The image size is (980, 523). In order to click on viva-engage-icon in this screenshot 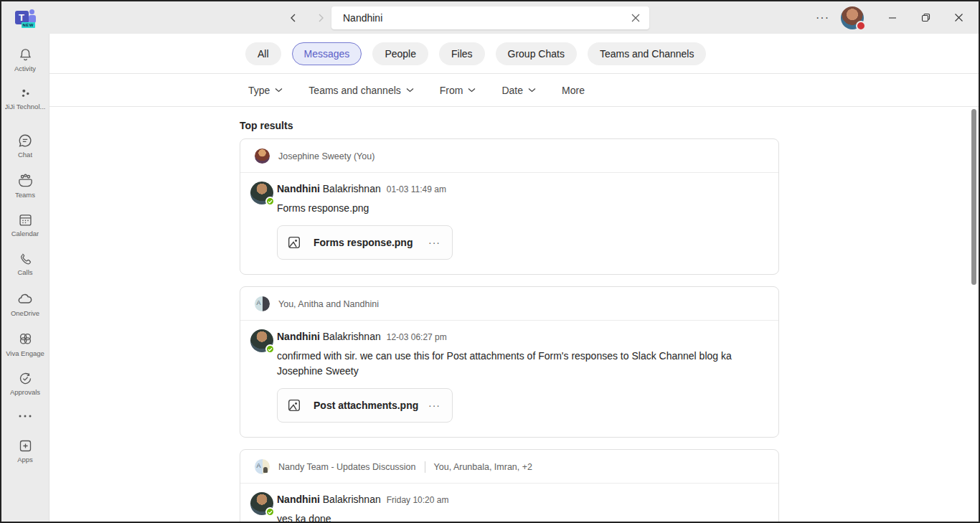, I will do `click(26, 339)`.